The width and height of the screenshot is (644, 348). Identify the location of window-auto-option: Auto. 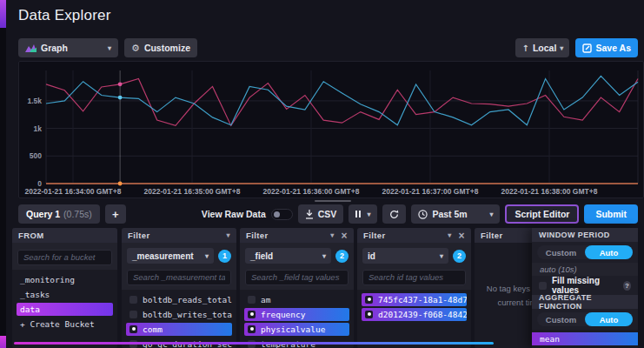
(608, 252).